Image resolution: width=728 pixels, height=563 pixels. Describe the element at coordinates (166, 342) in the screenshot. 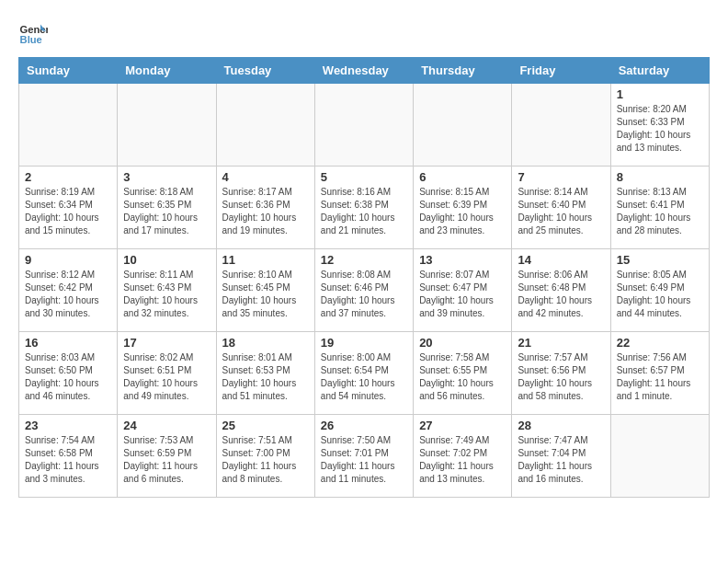

I see `day-number: 17` at that location.